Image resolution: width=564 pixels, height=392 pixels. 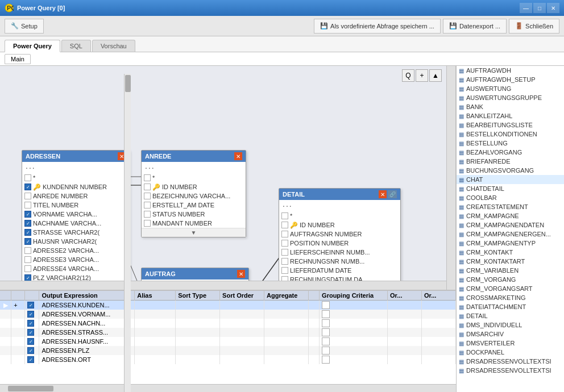 What do you see at coordinates (193, 223) in the screenshot?
I see `table-row: MANDANT NUMBER` at bounding box center [193, 223].